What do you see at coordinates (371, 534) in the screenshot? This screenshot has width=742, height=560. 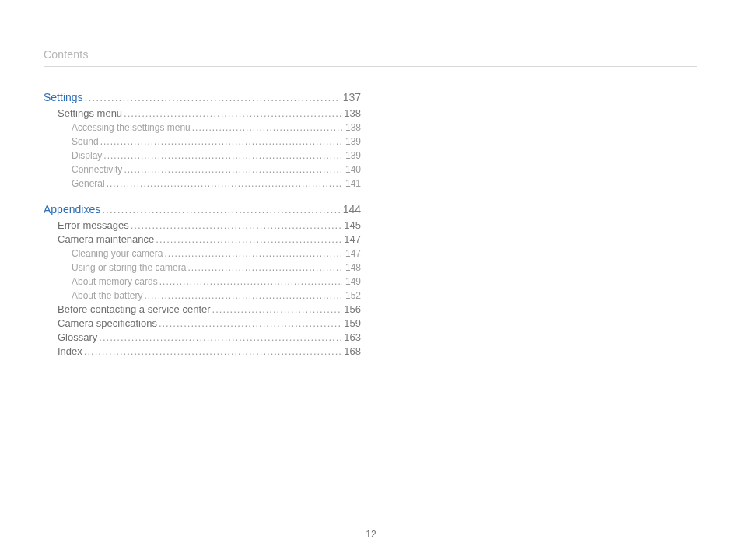 I see `page-number: 12` at bounding box center [371, 534].